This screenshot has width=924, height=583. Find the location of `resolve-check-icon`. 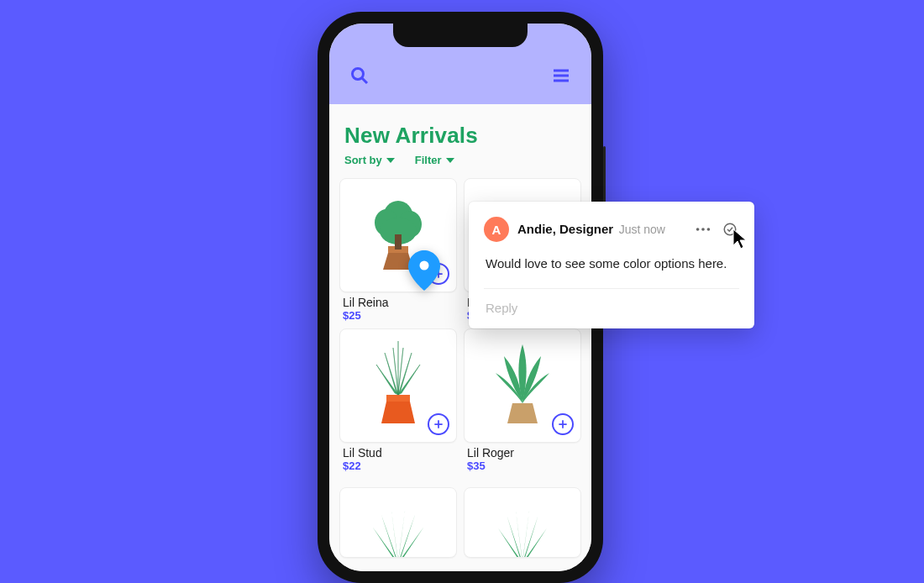

resolve-check-icon is located at coordinates (730, 229).